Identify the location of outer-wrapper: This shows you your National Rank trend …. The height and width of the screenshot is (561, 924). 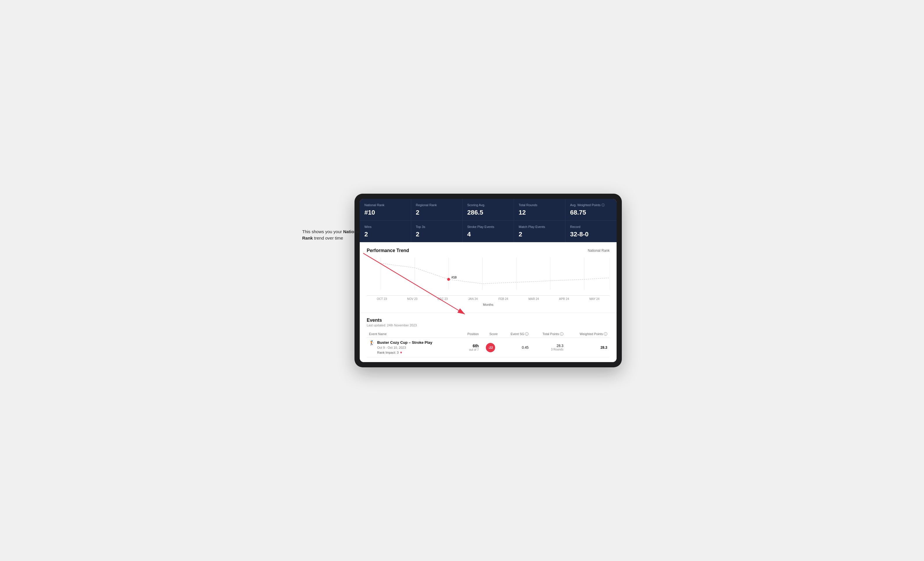
(462, 281).